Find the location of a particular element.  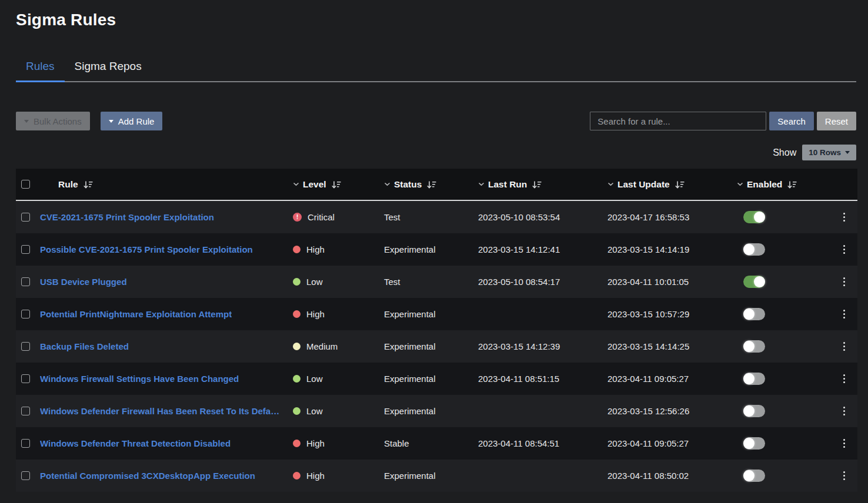

last-run-value: 2023-04-11 08:54:51 is located at coordinates (519, 443).